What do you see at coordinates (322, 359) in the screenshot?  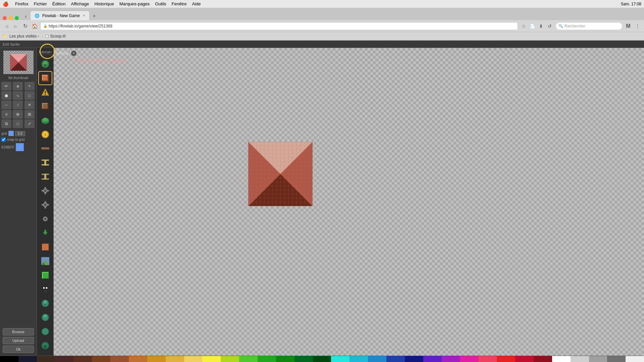 I see `palette-color-darkgreen2` at bounding box center [322, 359].